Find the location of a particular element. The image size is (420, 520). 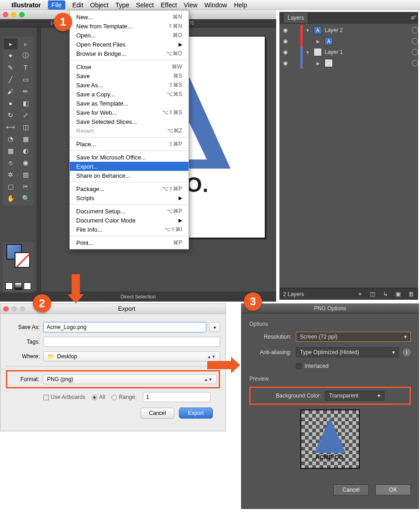

symbol-sprayer-tool-icon: ✲ is located at coordinates (10, 175).